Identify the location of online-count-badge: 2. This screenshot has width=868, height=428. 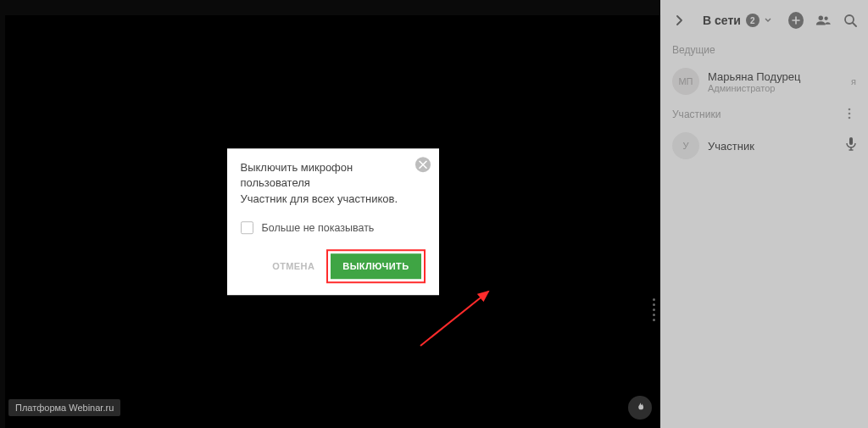
(753, 20).